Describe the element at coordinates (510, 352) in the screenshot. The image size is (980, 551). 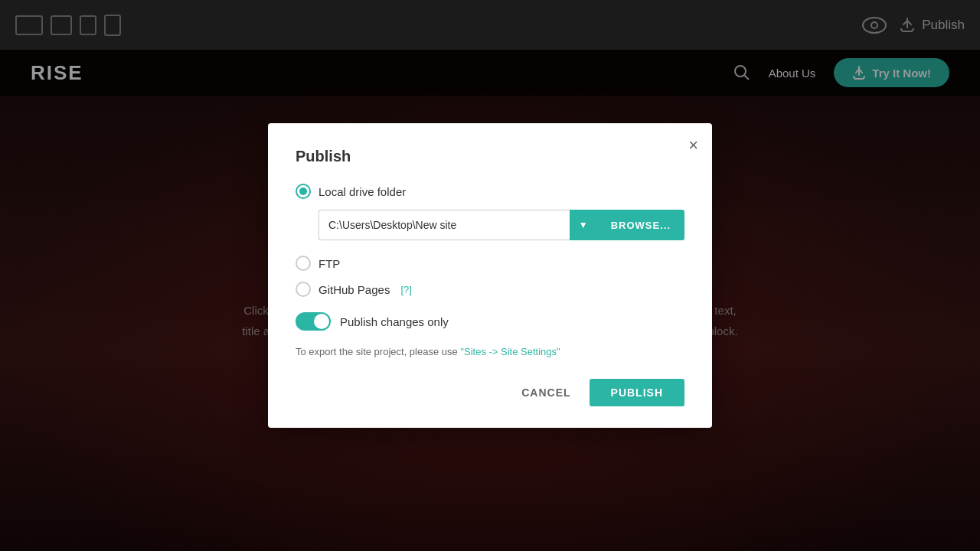
I see `export-settings-link: "Sites -> Site Settings"` at that location.